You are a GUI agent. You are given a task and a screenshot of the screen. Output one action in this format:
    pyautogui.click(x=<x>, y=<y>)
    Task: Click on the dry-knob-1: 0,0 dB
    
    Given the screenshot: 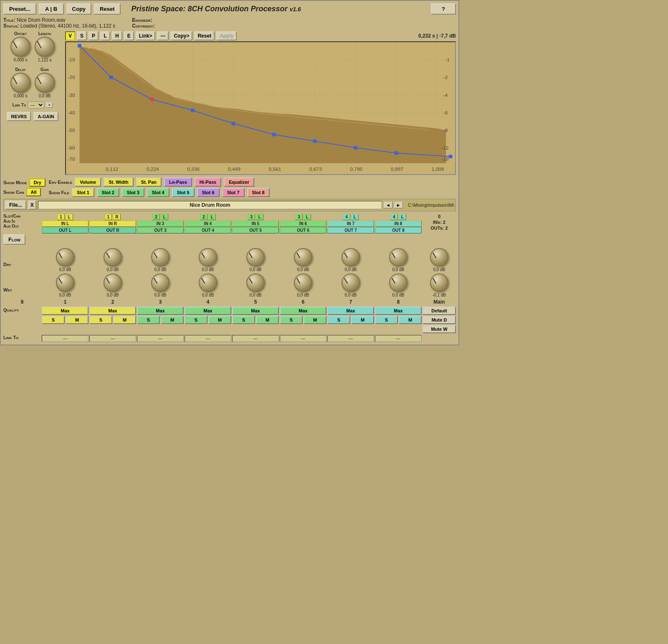 What is the action you would take?
    pyautogui.click(x=65, y=260)
    